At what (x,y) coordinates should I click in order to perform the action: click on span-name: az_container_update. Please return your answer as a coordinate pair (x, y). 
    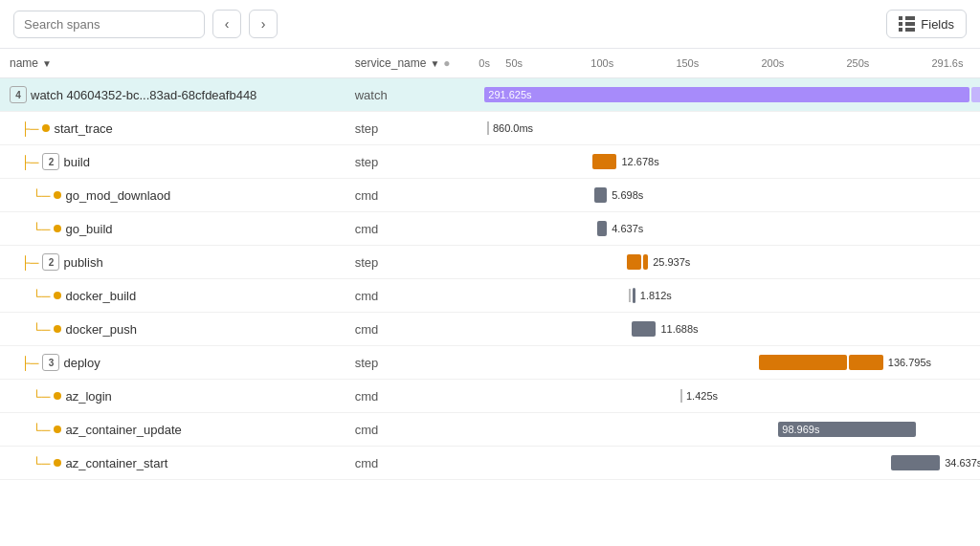
    Looking at the image, I should click on (122, 430).